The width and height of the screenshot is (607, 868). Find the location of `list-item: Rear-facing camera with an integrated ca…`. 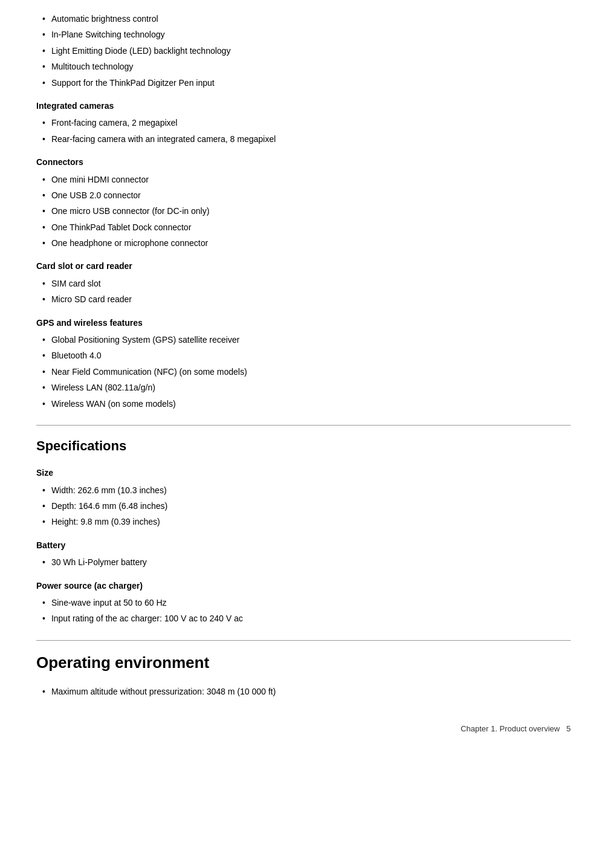

list-item: Rear-facing camera with an integrated ca… is located at coordinates (304, 139).